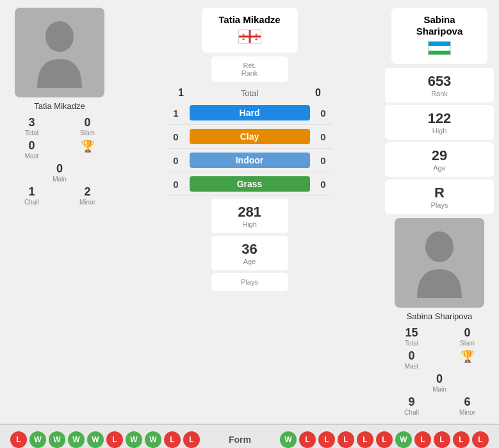 This screenshot has width=499, height=448. Describe the element at coordinates (250, 185) in the screenshot. I see `grass-row: 0 Grass 0` at that location.